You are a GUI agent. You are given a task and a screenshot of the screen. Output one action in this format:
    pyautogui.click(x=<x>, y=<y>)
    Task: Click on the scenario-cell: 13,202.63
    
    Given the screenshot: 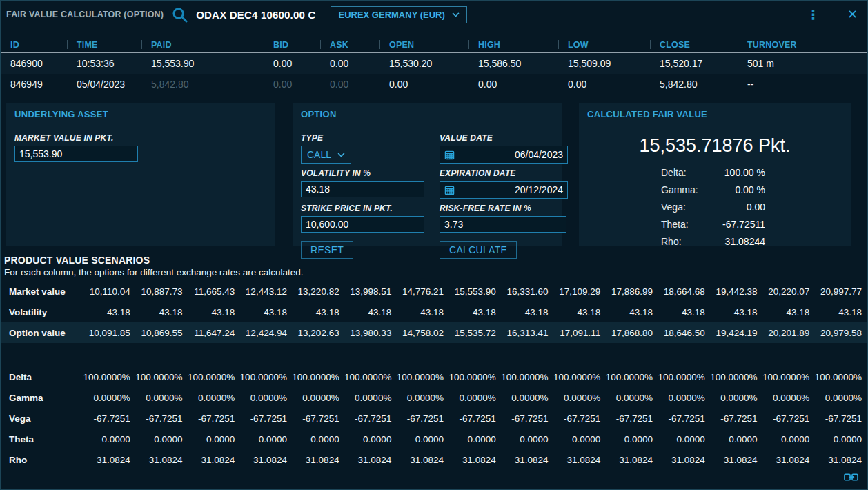 What is the action you would take?
    pyautogui.click(x=313, y=333)
    